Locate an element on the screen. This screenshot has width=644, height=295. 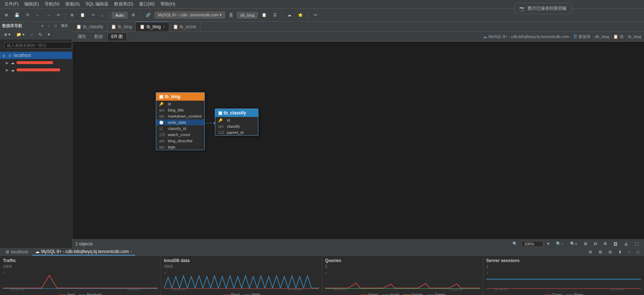
sidebar-item-localhost: ▶ 🖥 localhost is located at coordinates (36, 55).